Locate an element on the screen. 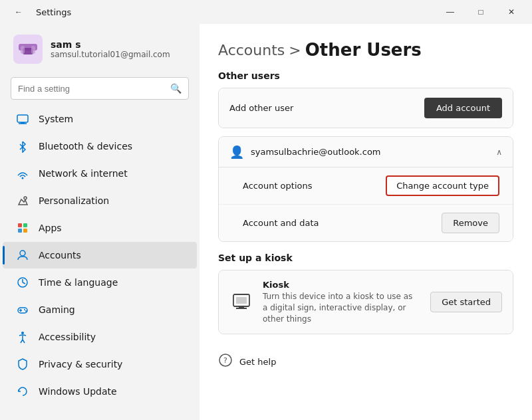  minimize-button: — is located at coordinates (450, 12).